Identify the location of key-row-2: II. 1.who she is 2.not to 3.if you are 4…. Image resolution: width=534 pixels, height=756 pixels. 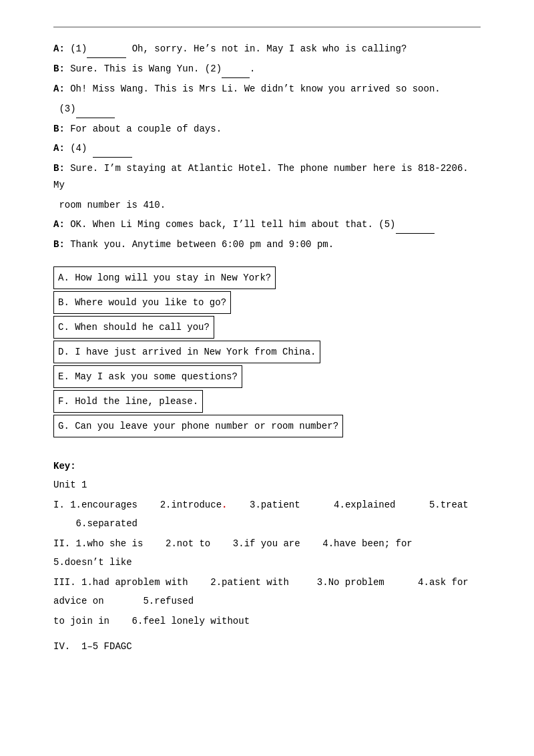
(267, 553).